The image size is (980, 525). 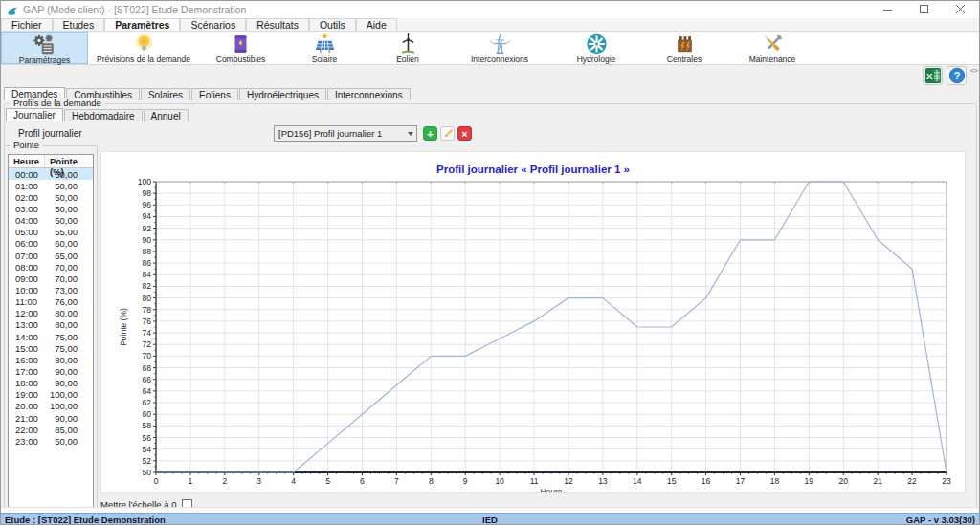 I want to click on menu-item-fichier: Fichier, so click(x=27, y=25).